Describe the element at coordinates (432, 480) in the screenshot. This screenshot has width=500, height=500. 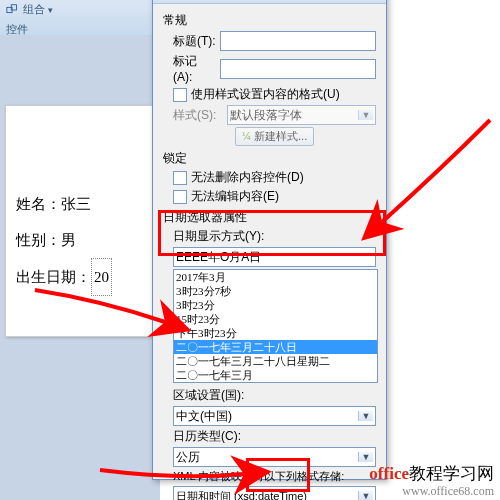
I see `watermark: office教程学习网 www.office68.com` at that location.